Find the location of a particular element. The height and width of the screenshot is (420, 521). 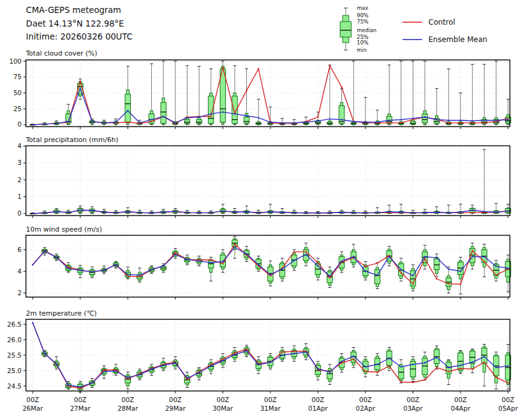

y-tick-label: 0 is located at coordinates (20, 124).